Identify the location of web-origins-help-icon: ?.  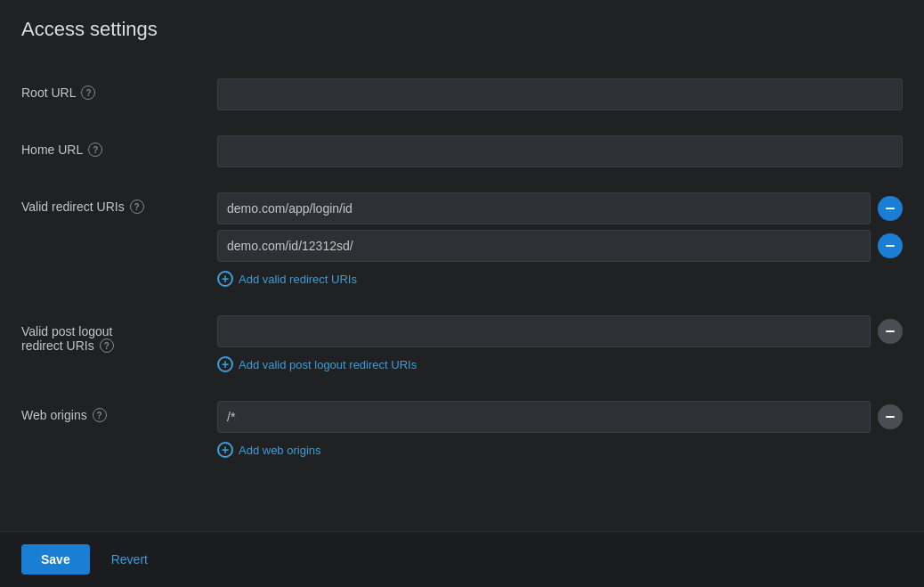
(100, 415).